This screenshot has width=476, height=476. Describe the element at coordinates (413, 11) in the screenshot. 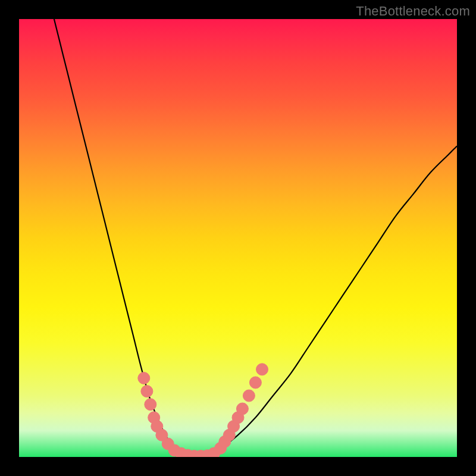

I see `watermark-text: TheBottleneck.com` at that location.